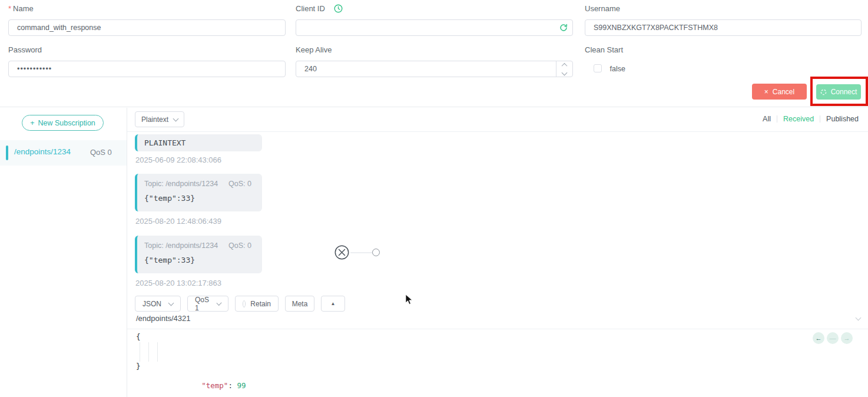 The image size is (868, 397). What do you see at coordinates (241, 385) in the screenshot?
I see `json-value: 99` at bounding box center [241, 385].